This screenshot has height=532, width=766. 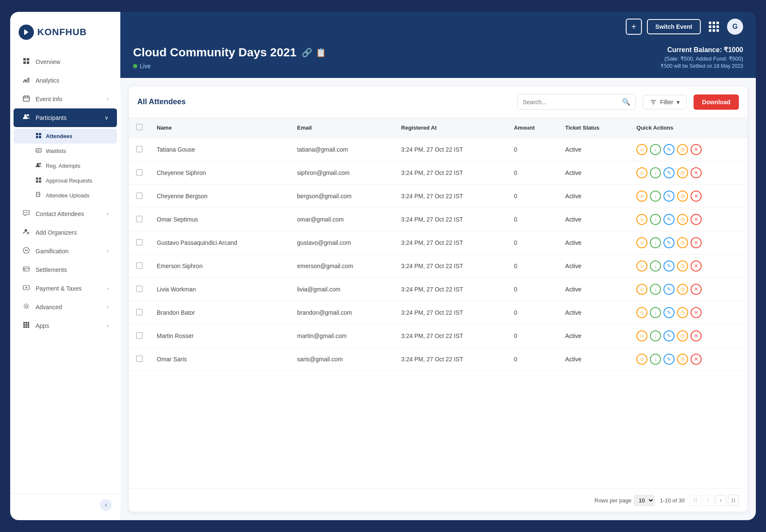 What do you see at coordinates (451, 197) in the screenshot?
I see `row-registered-at: 3:24 PM, 27 Oct 22 IST` at bounding box center [451, 197].